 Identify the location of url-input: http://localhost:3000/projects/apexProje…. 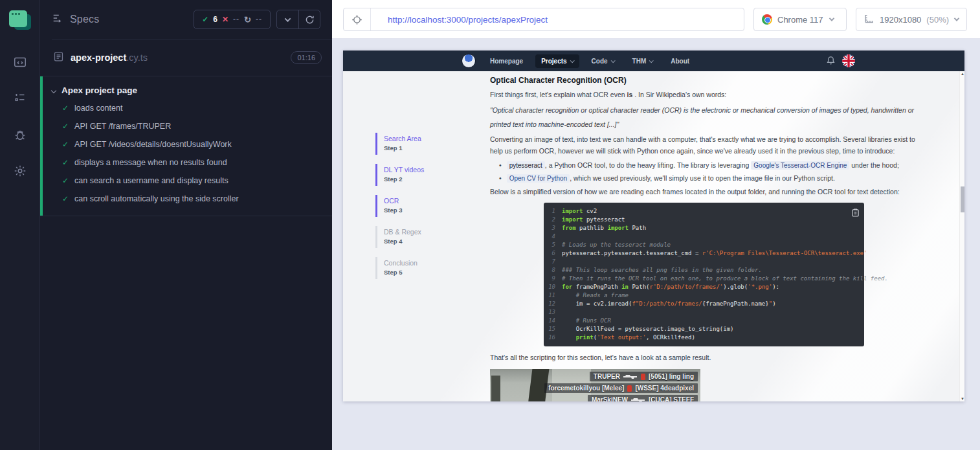
(460, 19).